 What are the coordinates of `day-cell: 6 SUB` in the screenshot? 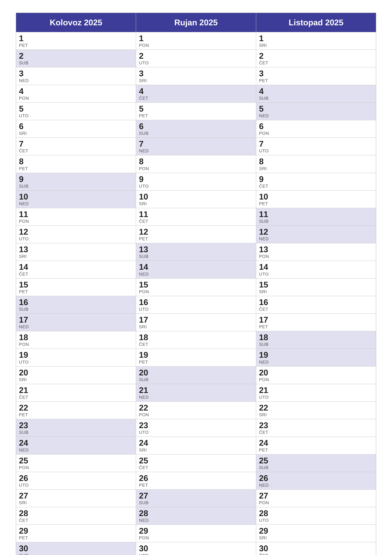 It's located at (196, 129).